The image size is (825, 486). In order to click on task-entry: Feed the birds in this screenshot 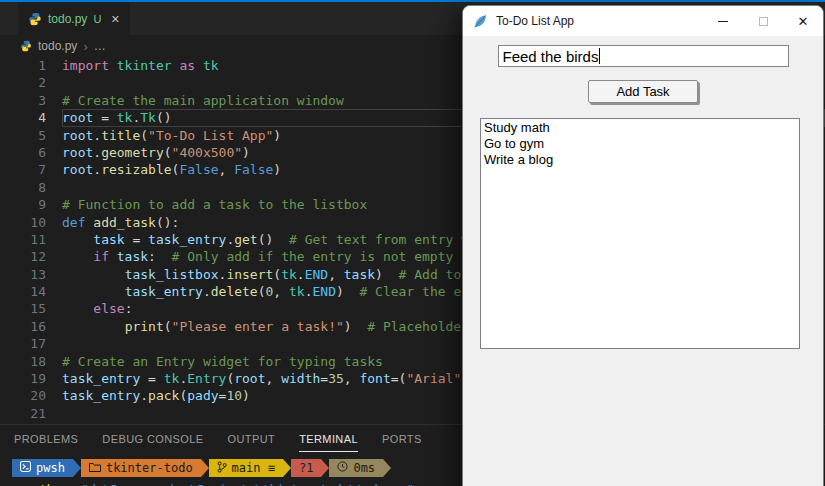, I will do `click(644, 56)`.